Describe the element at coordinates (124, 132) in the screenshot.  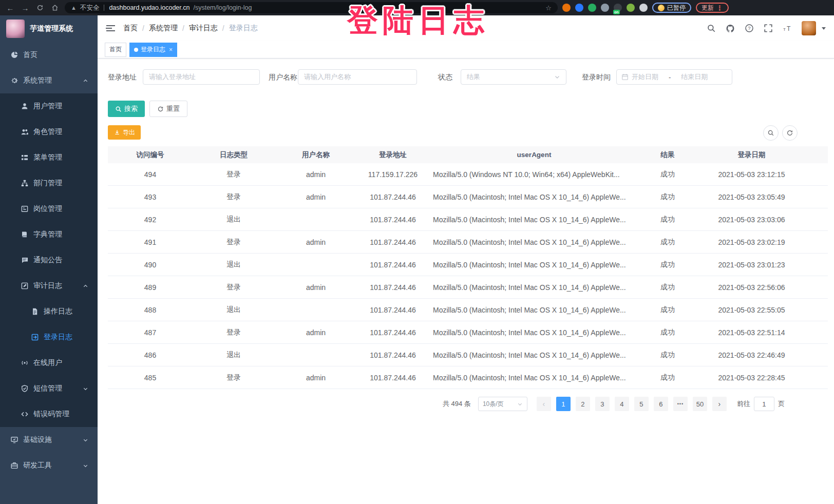
I see `export-button: 导出` at that location.